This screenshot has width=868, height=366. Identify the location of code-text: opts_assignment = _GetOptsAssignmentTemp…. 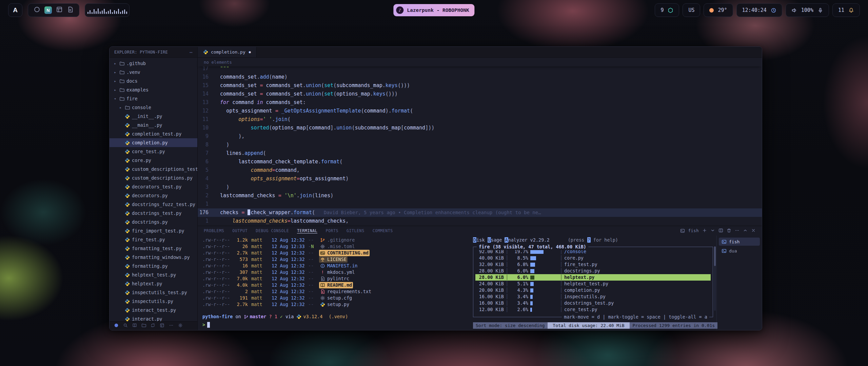
(313, 111).